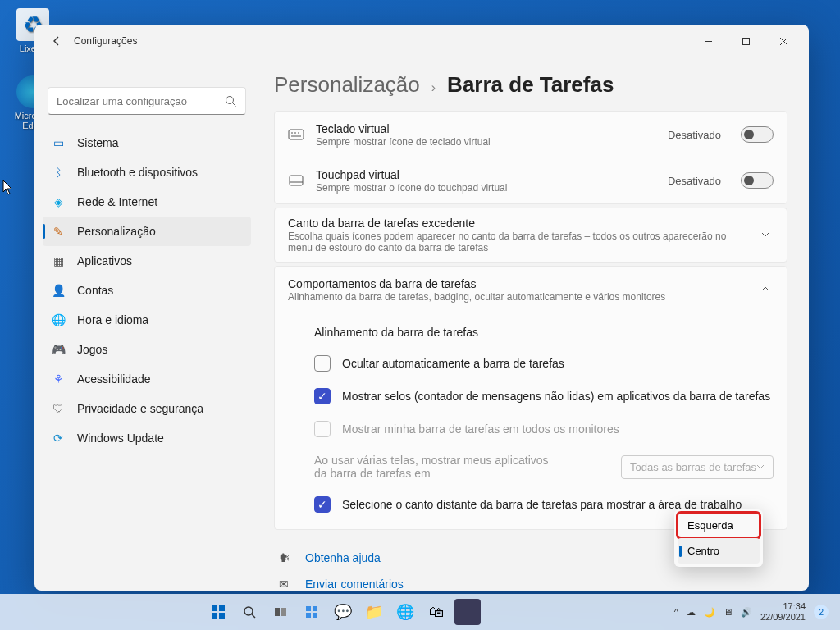  What do you see at coordinates (719, 551) in the screenshot?
I see `dropdown-option-center: Centro` at bounding box center [719, 551].